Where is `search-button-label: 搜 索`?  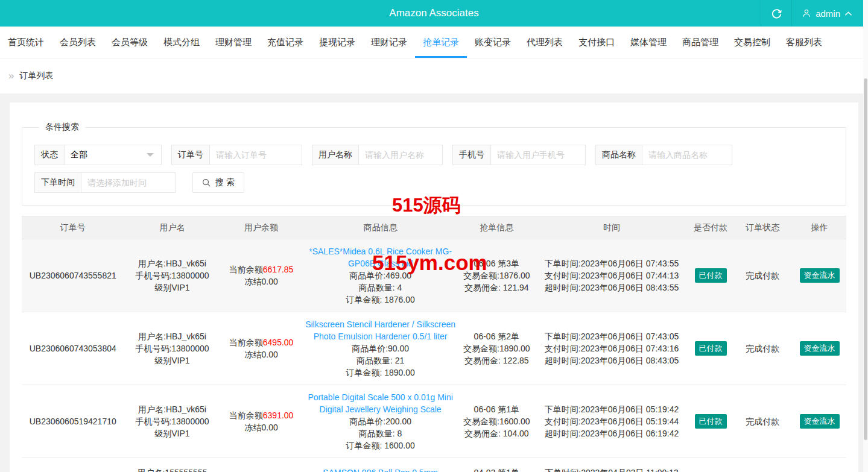 search-button-label: 搜 索 is located at coordinates (225, 183).